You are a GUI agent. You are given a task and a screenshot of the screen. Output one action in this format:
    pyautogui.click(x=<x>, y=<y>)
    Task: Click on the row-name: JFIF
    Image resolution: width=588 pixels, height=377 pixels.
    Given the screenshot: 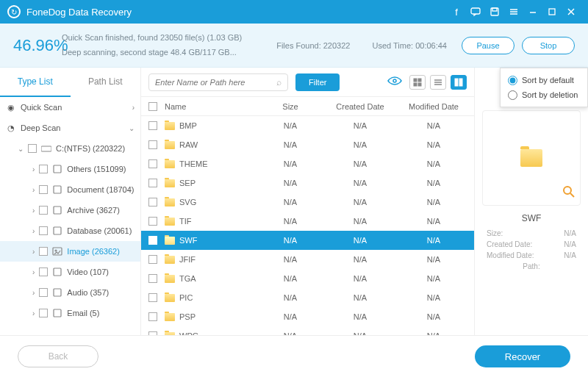 What is the action you would take?
    pyautogui.click(x=187, y=259)
    